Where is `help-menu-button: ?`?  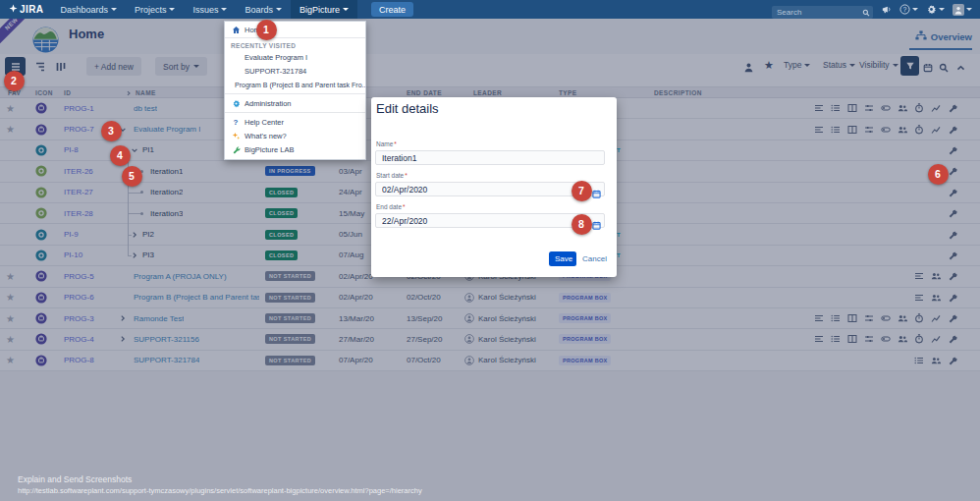
help-menu-button: ? is located at coordinates (909, 10).